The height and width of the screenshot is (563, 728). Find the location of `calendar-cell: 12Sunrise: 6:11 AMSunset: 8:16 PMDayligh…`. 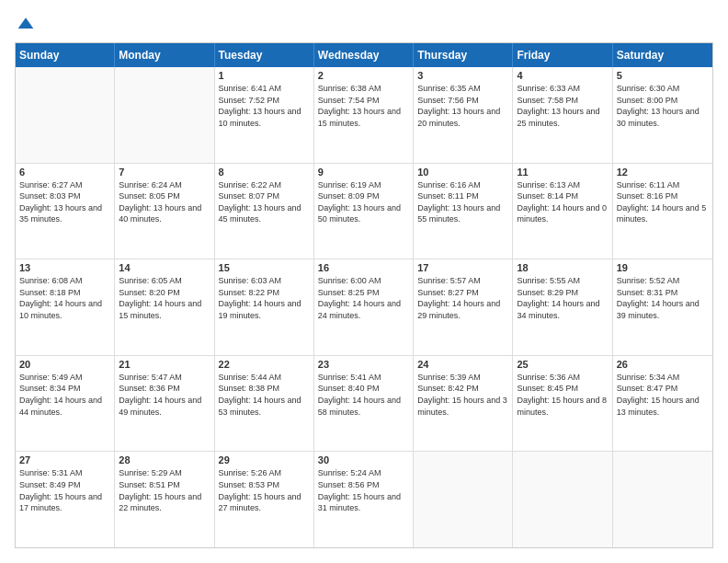

calendar-cell: 12Sunrise: 6:11 AMSunset: 8:16 PMDayligh… is located at coordinates (663, 212).